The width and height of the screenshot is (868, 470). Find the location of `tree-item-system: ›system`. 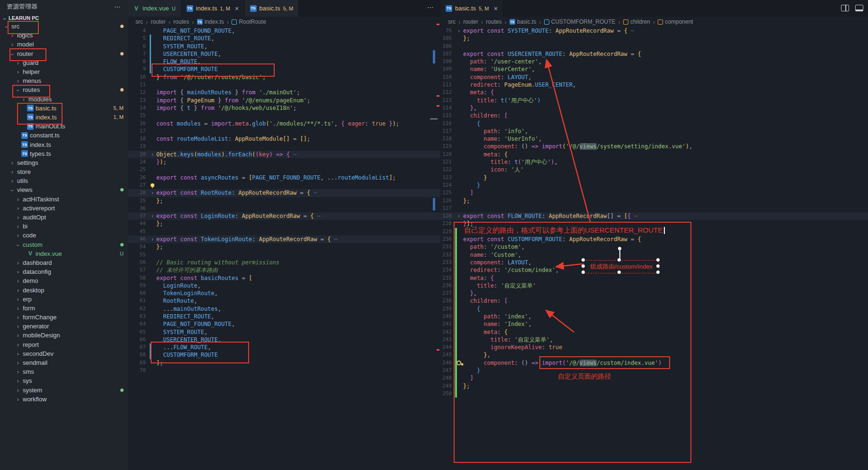

tree-item-system: ›system is located at coordinates (64, 390).